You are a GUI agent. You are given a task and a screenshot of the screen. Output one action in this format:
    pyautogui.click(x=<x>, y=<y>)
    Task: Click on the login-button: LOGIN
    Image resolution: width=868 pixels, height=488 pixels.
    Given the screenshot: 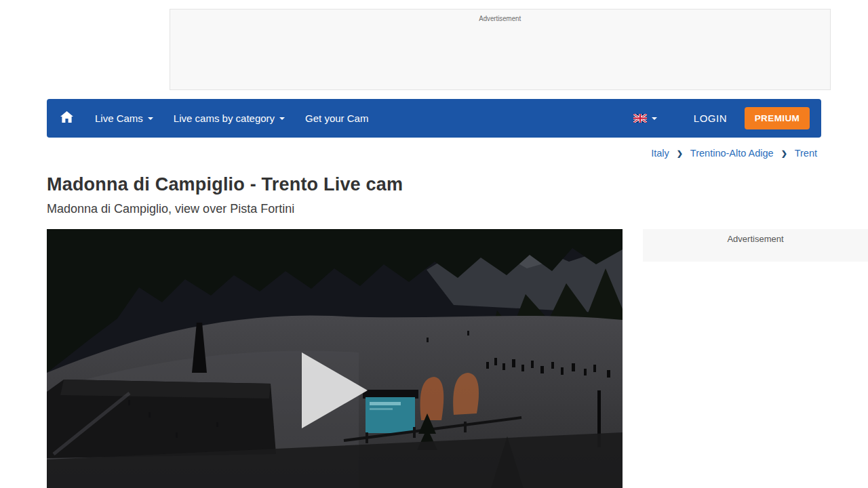 What is the action you would take?
    pyautogui.click(x=705, y=118)
    